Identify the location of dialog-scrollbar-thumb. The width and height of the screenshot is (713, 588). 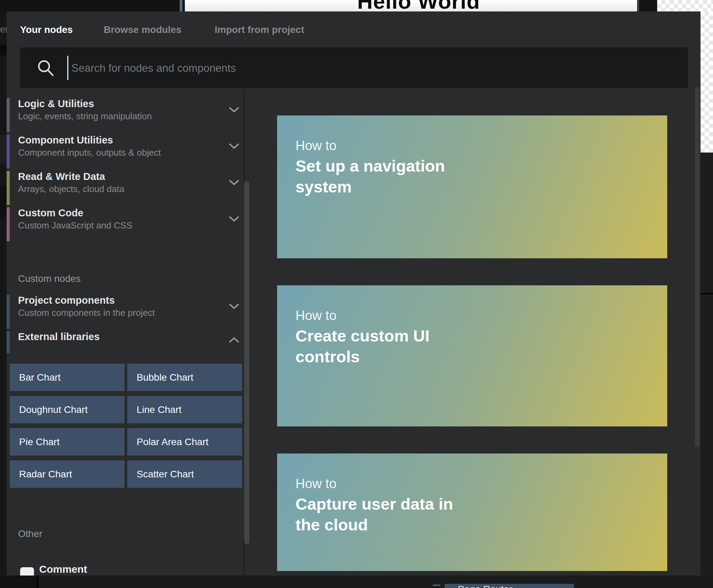
(697, 267).